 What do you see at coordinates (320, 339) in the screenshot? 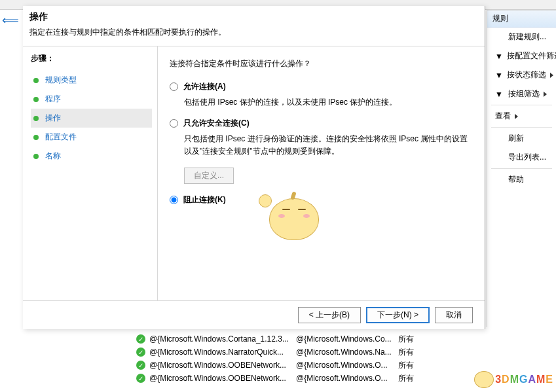
I see `table-row: ✓ @{Microsoft.Windows.Cortana_1.12.3... …` at bounding box center [320, 339].